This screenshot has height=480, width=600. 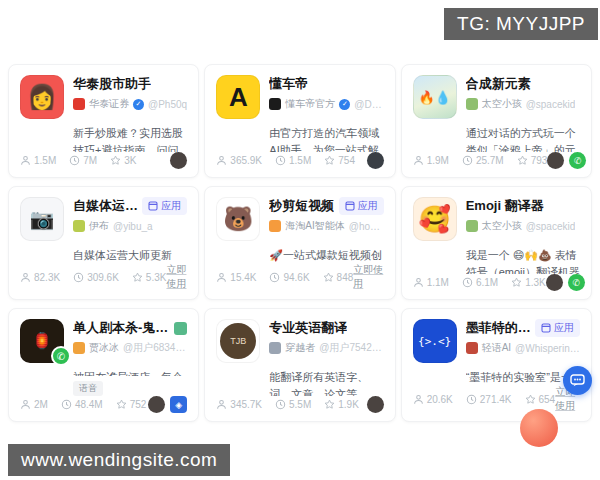 What do you see at coordinates (496, 243) in the screenshot?
I see `bot-card: 🥰 Emoji 翻译器 太空小孩 @spacekid 我是一个 😄🙌💩 表情符号…` at bounding box center [496, 243].